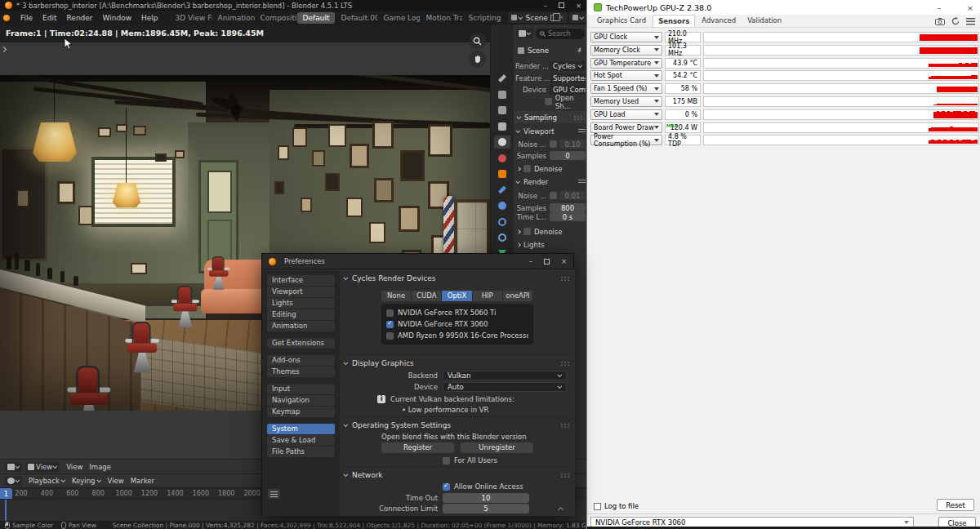 The height and width of the screenshot is (529, 980). I want to click on timeline-menu-playback: Playback, so click(47, 481).